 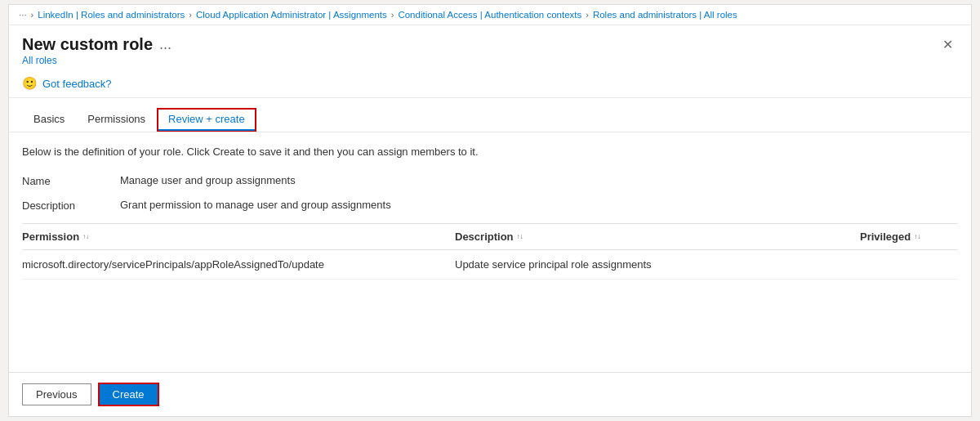 What do you see at coordinates (292, 15) in the screenshot?
I see `breadcrumb-item-cloud-app: Cloud Application Administrator | Assign…` at bounding box center [292, 15].